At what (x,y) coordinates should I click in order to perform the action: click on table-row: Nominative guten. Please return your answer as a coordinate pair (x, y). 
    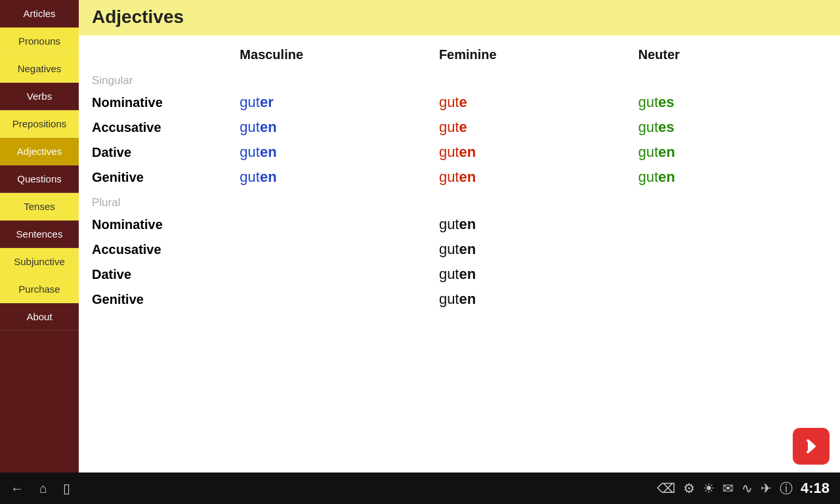
    Looking at the image, I should click on (459, 224).